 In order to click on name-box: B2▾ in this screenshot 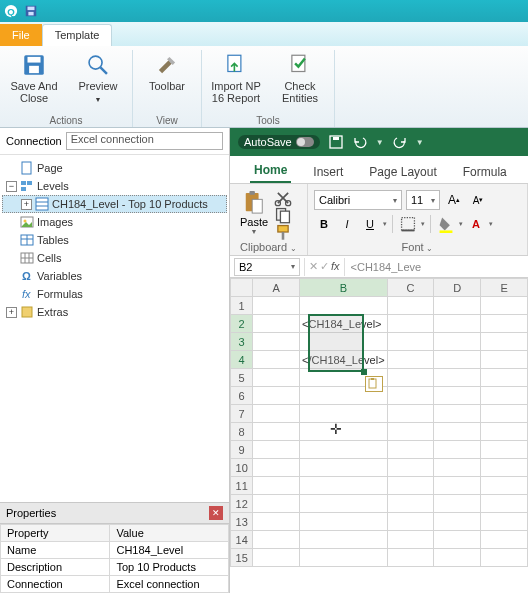, I will do `click(267, 267)`.